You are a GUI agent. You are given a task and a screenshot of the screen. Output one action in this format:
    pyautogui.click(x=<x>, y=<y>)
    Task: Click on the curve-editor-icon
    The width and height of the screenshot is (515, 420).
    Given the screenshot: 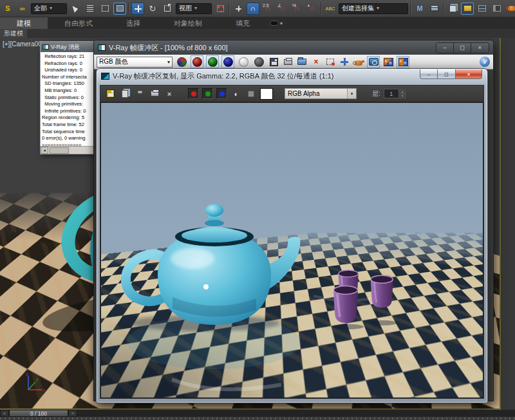 What is the action you would take?
    pyautogui.click(x=482, y=9)
    